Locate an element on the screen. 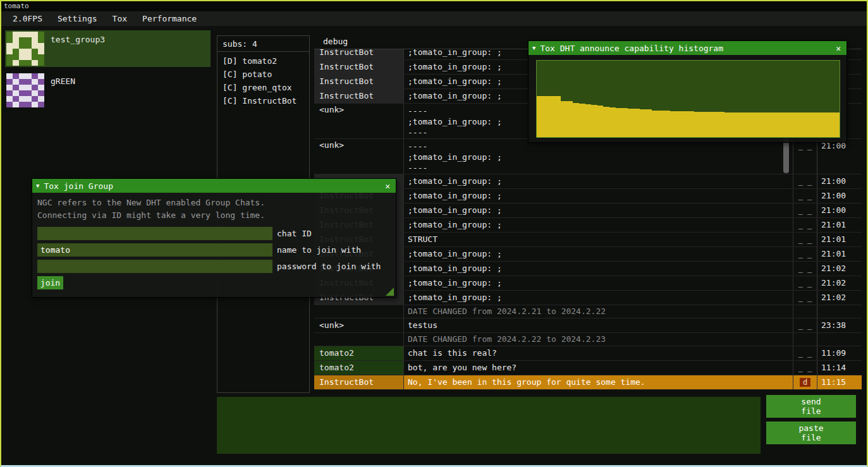  member-item: [C] InstructBot is located at coordinates (263, 101).